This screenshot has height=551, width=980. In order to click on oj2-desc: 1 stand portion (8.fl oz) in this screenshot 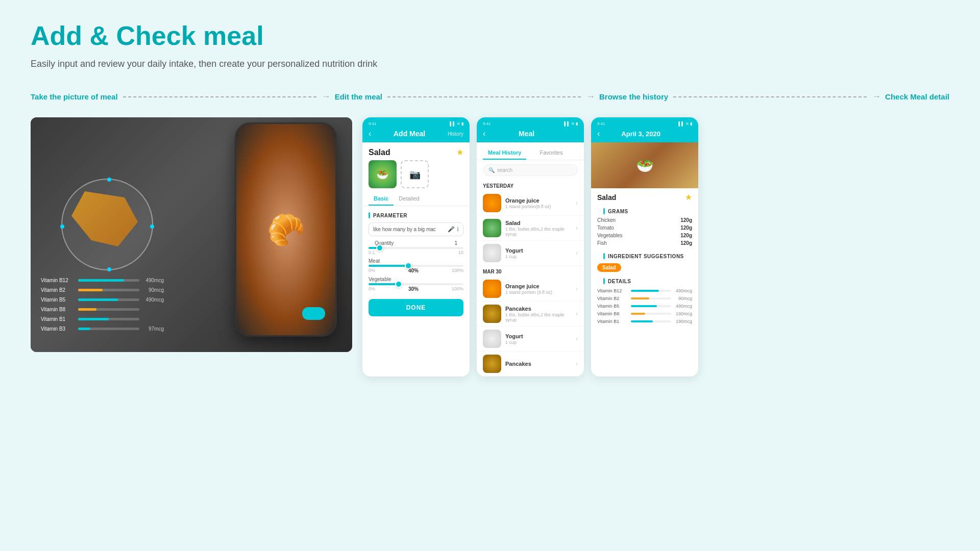, I will do `click(538, 292)`.